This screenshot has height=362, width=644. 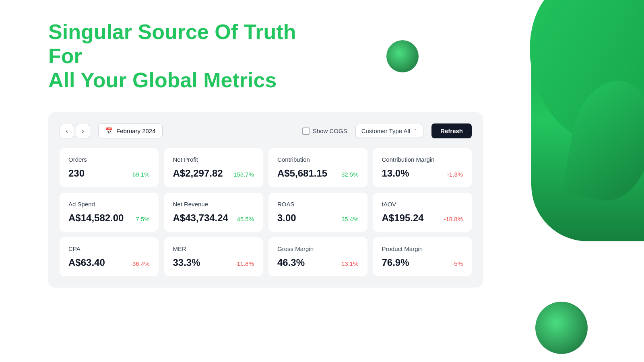 What do you see at coordinates (214, 212) in the screenshot?
I see `metric-card: Net RevenueA$43,734.2445.5%` at bounding box center [214, 212].